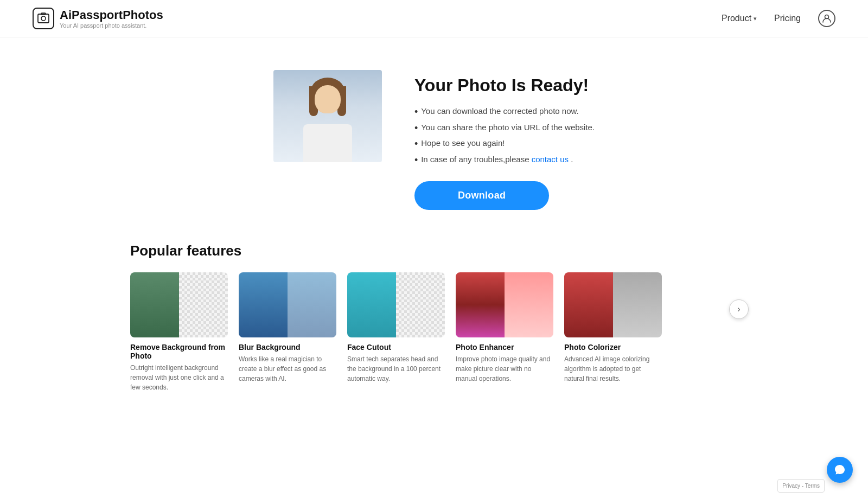 This screenshot has height=498, width=868. What do you see at coordinates (288, 332) in the screenshot?
I see `feature-card-2: Blur Background Works like a real magici…` at bounding box center [288, 332].